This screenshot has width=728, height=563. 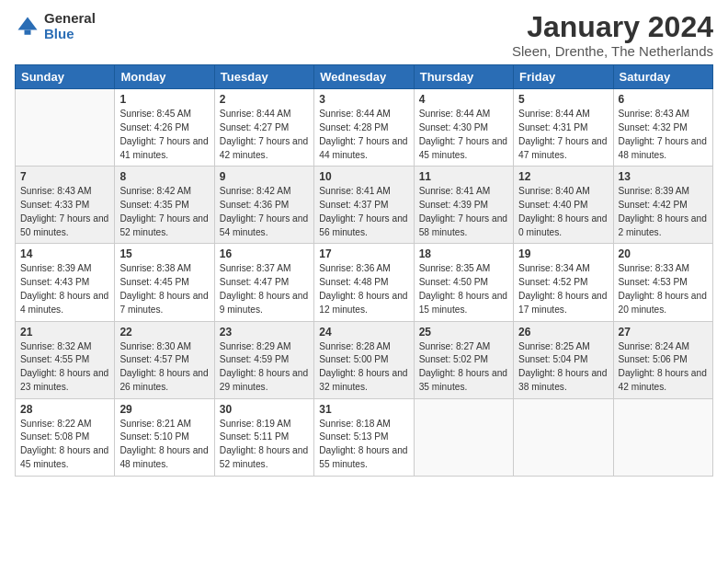 I want to click on header-row: Sunday Monday Tuesday Wednesday Thursday…, so click(x=364, y=77).